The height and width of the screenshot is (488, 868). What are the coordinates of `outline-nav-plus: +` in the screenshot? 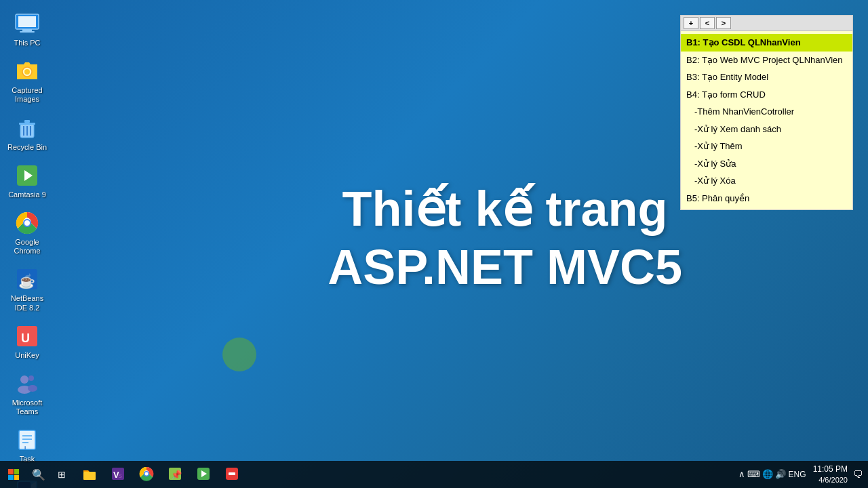 It's located at (691, 23).